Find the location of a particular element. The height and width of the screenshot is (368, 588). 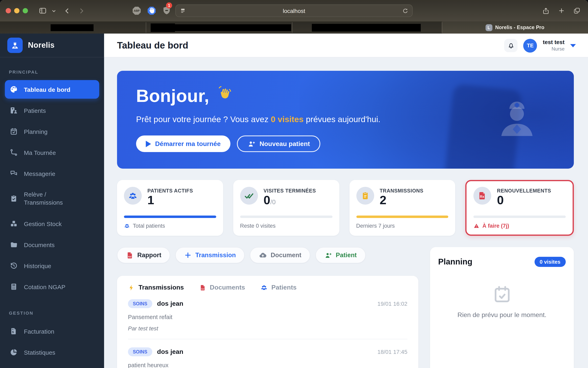

ublock-hand-extension-icon is located at coordinates (152, 11).